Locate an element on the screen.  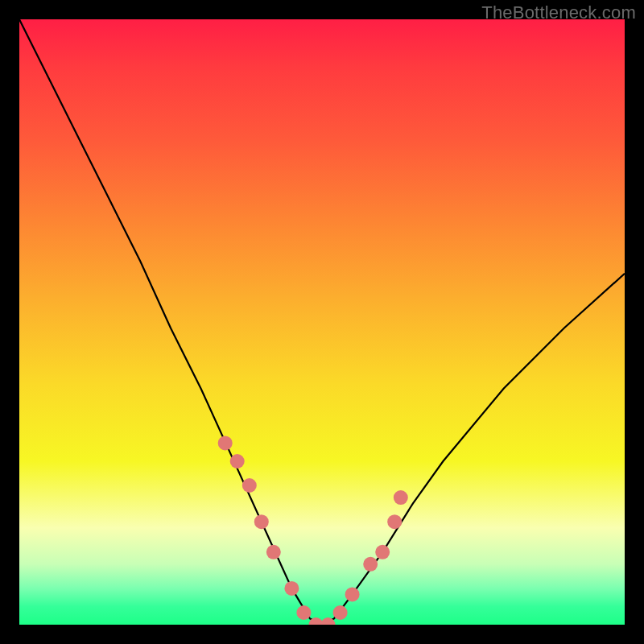
attribution-text: TheBottleneck.com is located at coordinates (559, 13).